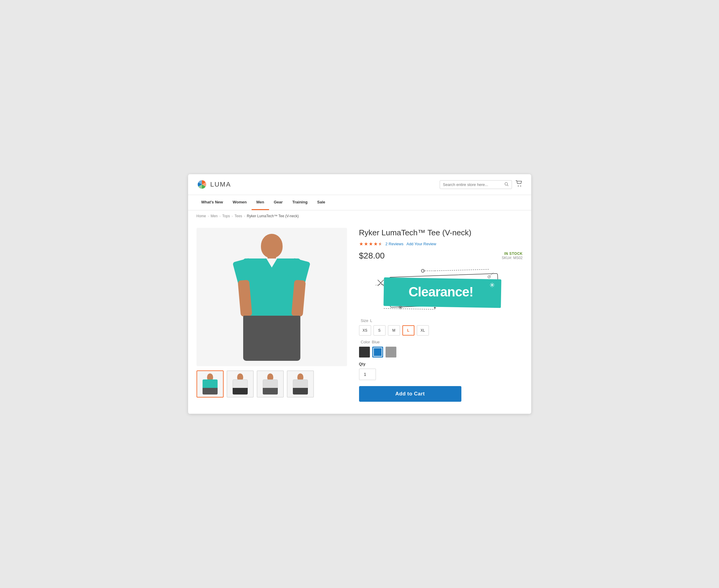  I want to click on breadcrumb-sep-2: ›, so click(220, 216).